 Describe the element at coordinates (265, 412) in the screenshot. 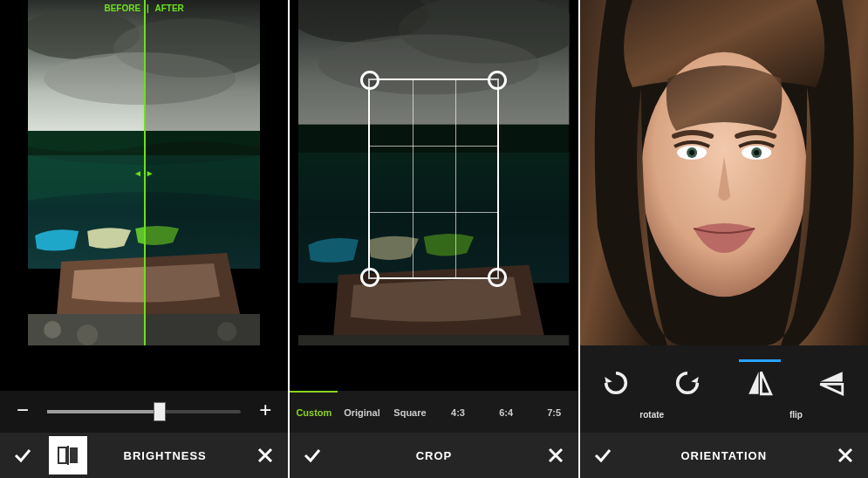

I see `increase-button: +` at that location.